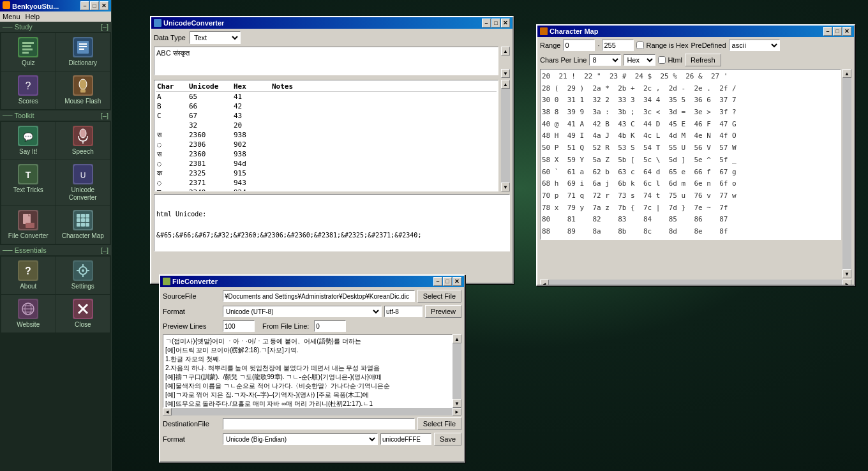 The width and height of the screenshot is (868, 471). I want to click on dictionary-icon, so click(83, 47).